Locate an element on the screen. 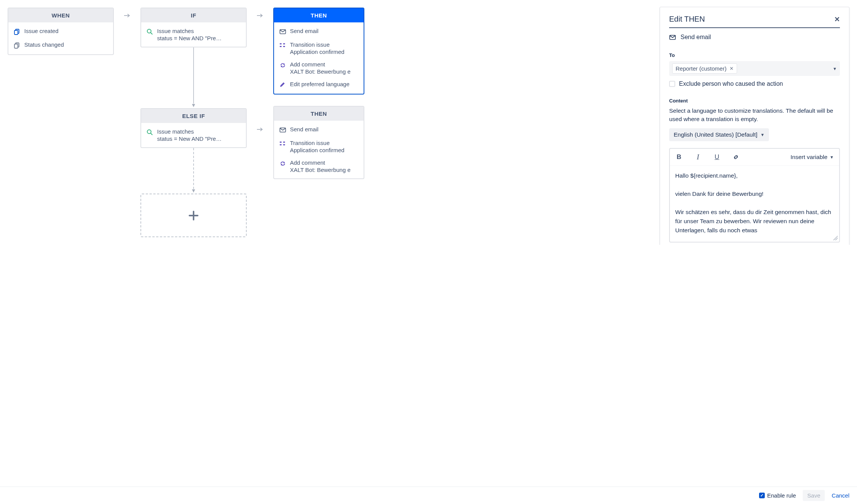 Image resolution: width=857 pixels, height=504 pixels. elseif-condition-issue-matches: Issue matches status = New AND "Pre… is located at coordinates (194, 135).